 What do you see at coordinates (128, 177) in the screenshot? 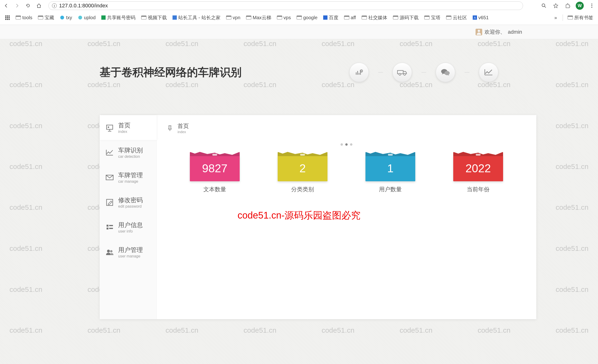
I see `sidebar-item-manage: 车牌管理car manage` at bounding box center [128, 177].